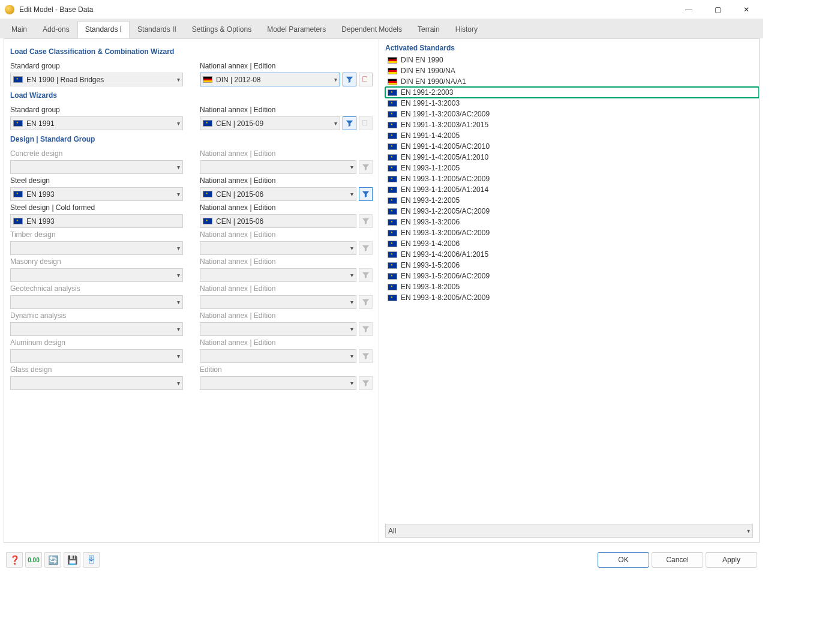 This screenshot has height=630, width=840. Describe the element at coordinates (572, 179) in the screenshot. I see `activated-item: EN 1993-1-1:2005/AC:2009` at that location.